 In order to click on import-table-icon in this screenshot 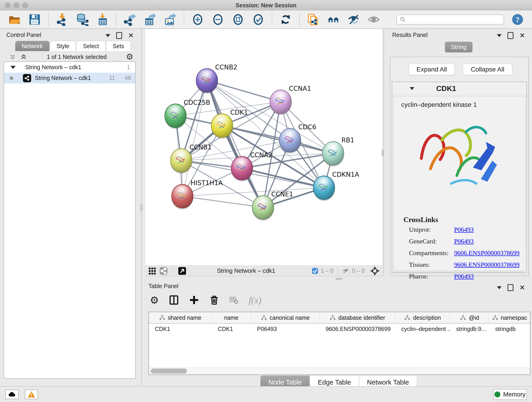, I will do `click(102, 19)`.